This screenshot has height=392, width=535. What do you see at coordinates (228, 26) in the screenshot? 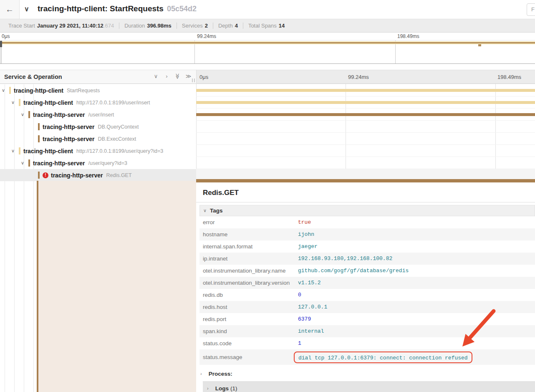
I see `trace-depth: Depth4` at bounding box center [228, 26].